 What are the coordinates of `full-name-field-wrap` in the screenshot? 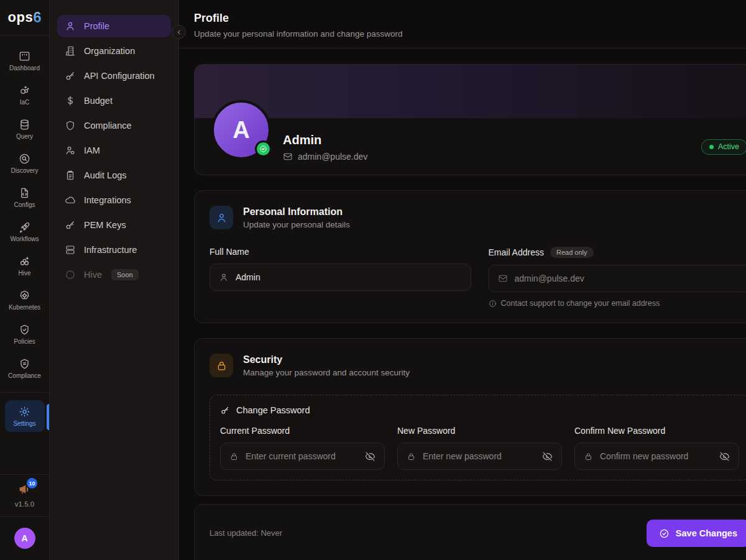 It's located at (341, 277).